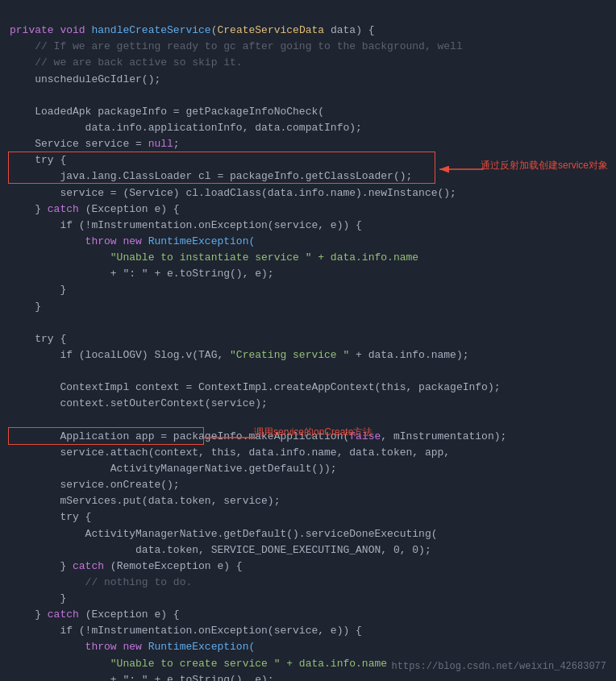 This screenshot has width=616, height=681. What do you see at coordinates (308, 80) in the screenshot?
I see `code-line: unscheduleGcIdler();` at bounding box center [308, 80].